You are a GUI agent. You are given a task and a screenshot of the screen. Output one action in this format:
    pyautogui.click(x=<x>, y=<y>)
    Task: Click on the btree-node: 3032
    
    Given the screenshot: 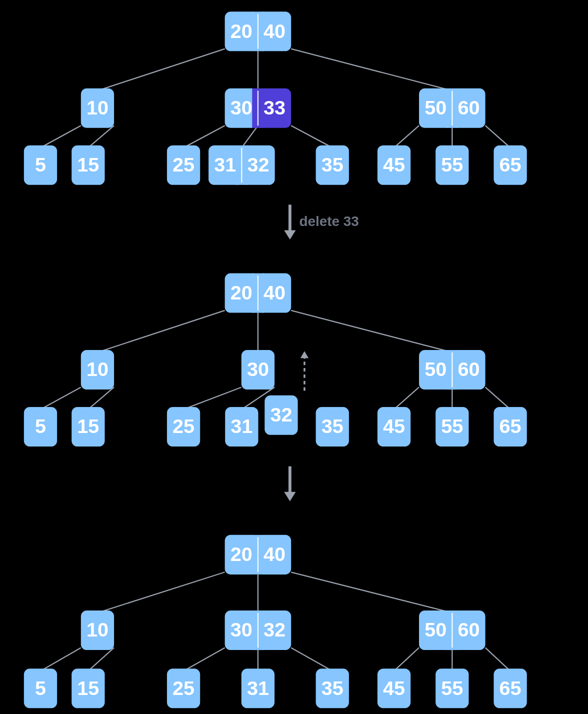 What is the action you would take?
    pyautogui.click(x=258, y=630)
    